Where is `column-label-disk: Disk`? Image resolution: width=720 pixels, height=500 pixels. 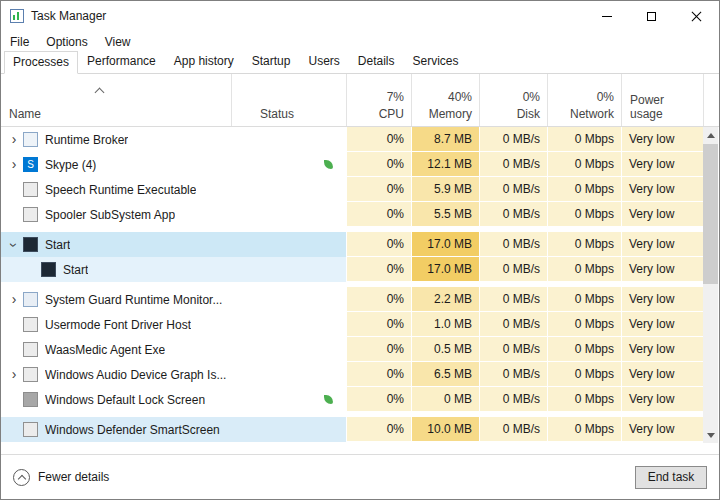
column-label-disk: Disk is located at coordinates (528, 114).